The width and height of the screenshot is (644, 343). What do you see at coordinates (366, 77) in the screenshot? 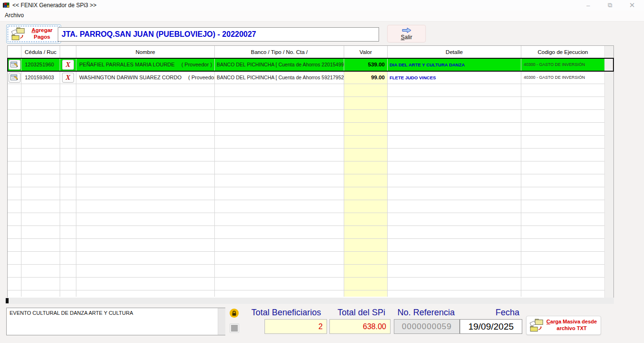
I see `valor-cell: 99.00` at bounding box center [366, 77].